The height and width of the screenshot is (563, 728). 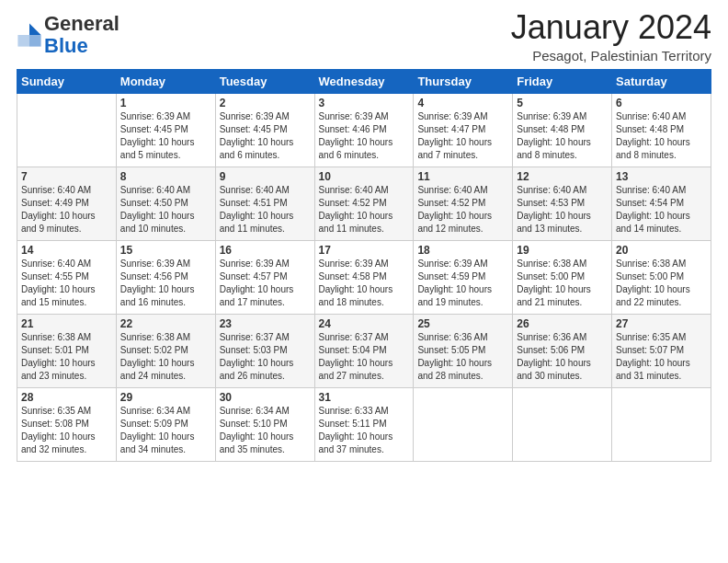 I want to click on calendar-cell: 23Sunrise: 6:37 AM Sunset: 5:03 PM Dayli…, so click(x=265, y=350).